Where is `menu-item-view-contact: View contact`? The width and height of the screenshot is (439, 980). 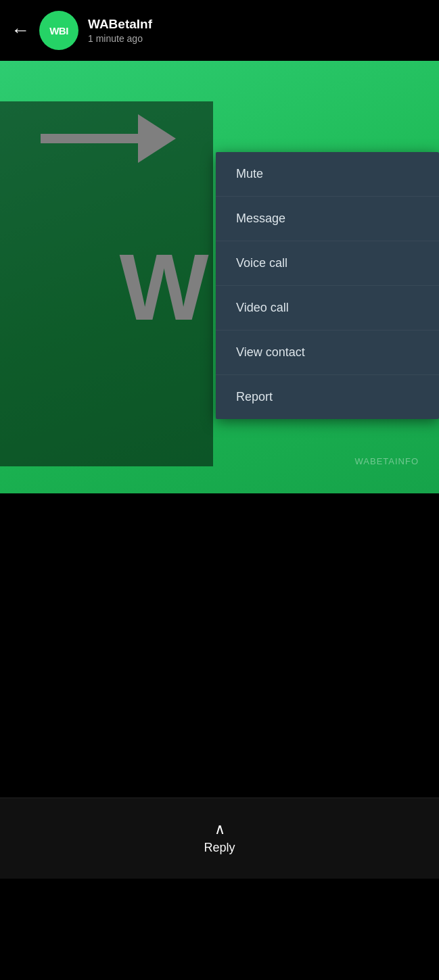 menu-item-view-contact: View contact is located at coordinates (327, 353).